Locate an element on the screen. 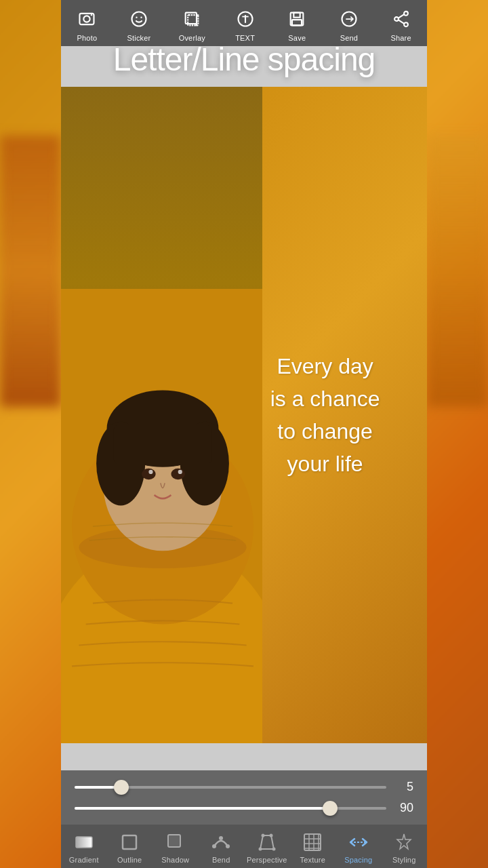  outline-label: Outline is located at coordinates (129, 860).